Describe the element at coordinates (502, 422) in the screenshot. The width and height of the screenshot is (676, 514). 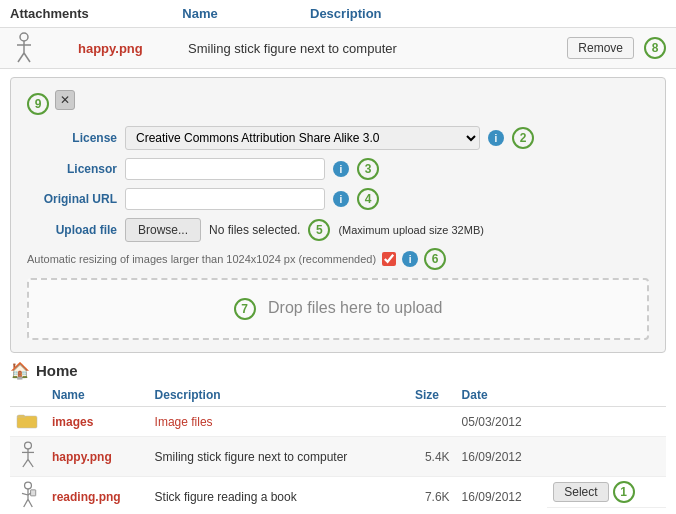
I see `row-date: 05/03/2012` at that location.